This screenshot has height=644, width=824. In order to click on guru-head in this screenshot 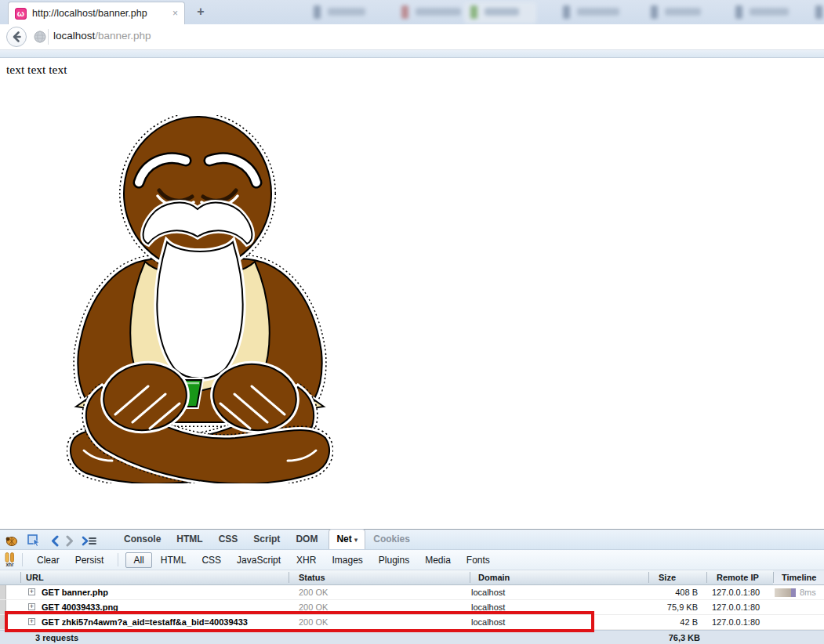, I will do `click(198, 194)`.